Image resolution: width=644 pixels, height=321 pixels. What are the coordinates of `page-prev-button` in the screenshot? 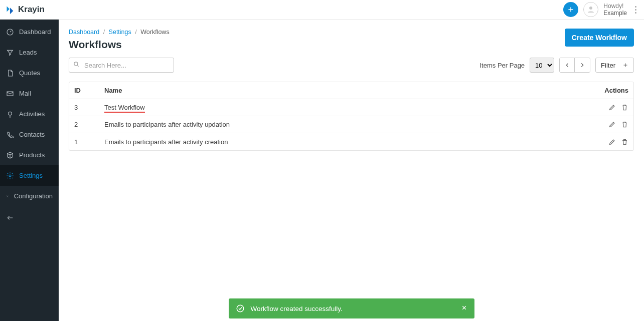 It's located at (567, 65).